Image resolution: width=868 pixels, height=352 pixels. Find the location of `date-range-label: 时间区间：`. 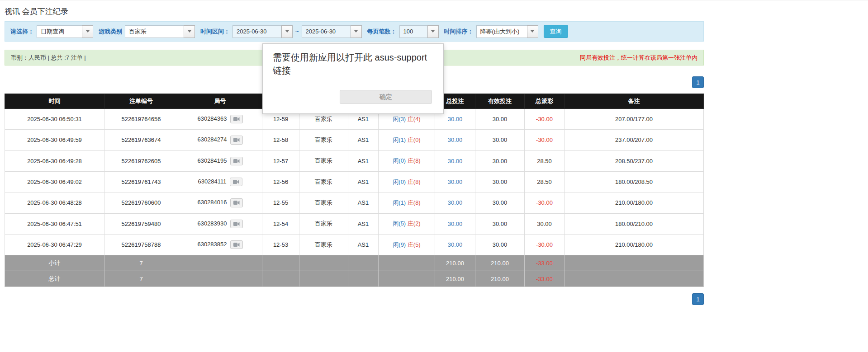

date-range-label: 时间区间： is located at coordinates (215, 32).